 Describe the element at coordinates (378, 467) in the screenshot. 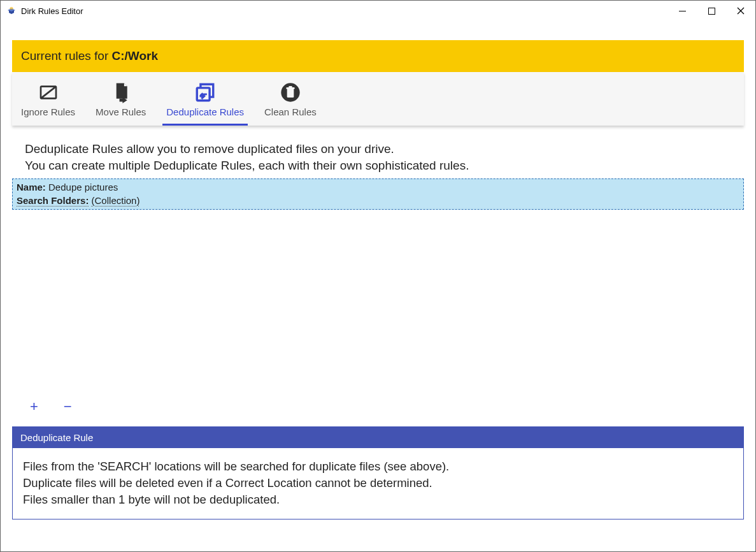

I see `panel-line: Files from the 'SEARCH' locations will b…` at that location.